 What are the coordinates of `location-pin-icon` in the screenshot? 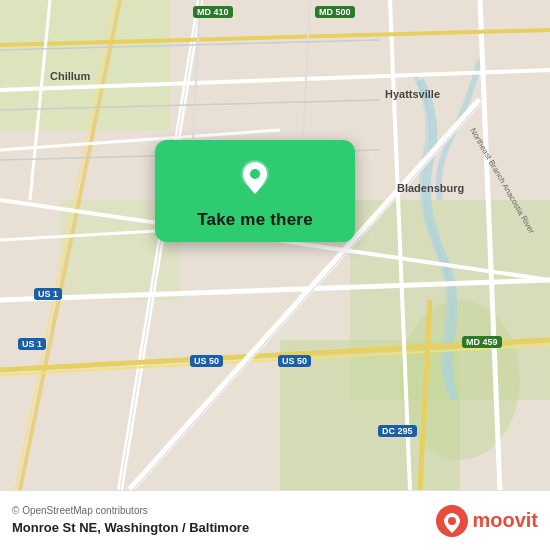 It's located at (255, 178).